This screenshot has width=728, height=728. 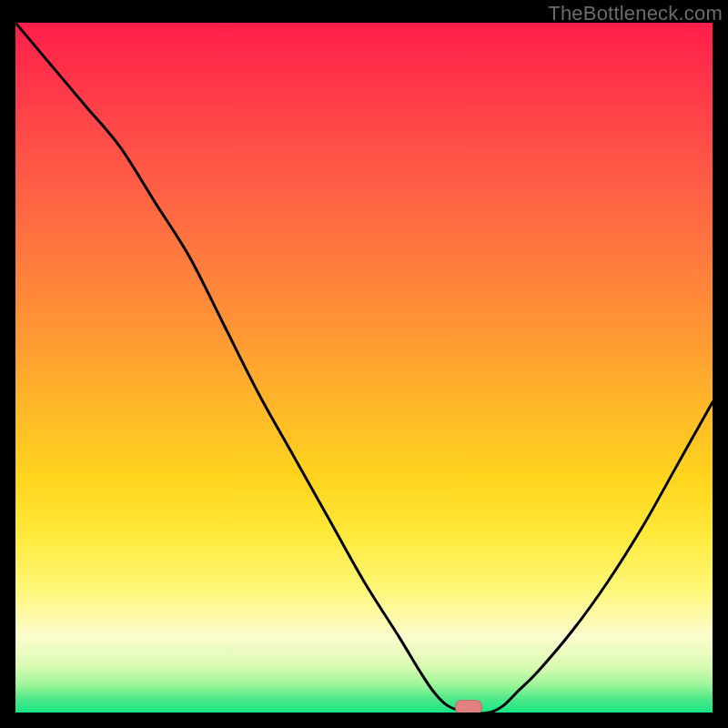 I want to click on bottleneck-point-marker, so click(x=469, y=706).